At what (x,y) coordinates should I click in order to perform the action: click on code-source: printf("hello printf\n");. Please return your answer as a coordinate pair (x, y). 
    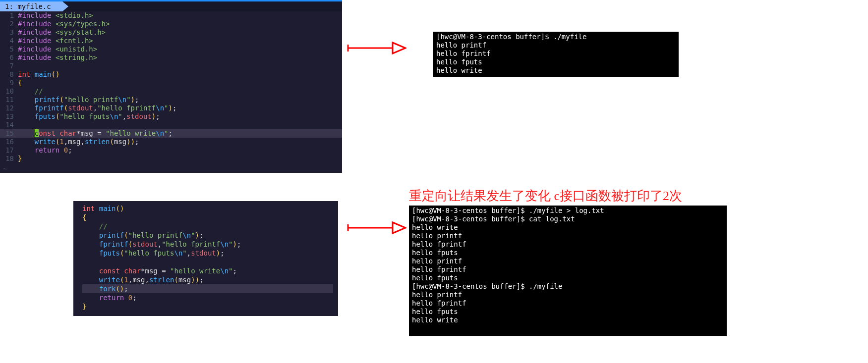
    Looking at the image, I should click on (78, 100).